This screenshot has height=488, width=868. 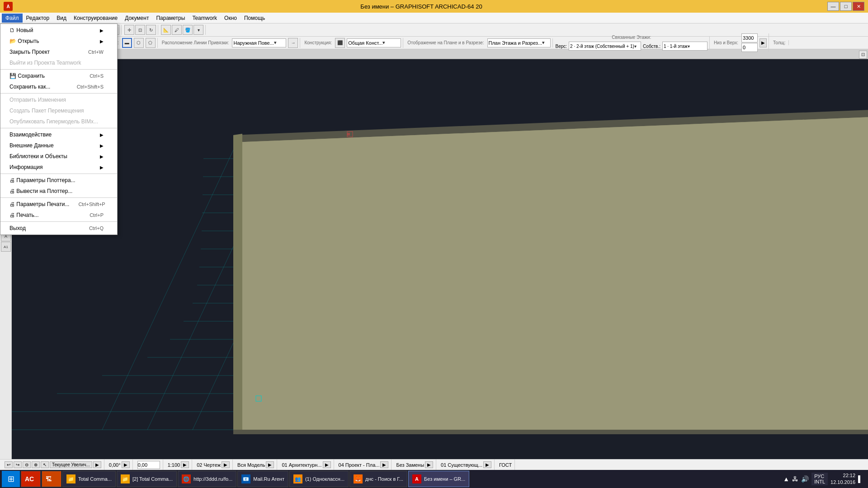 What do you see at coordinates (750, 38) in the screenshot?
I see `height-top-input: 3300` at bounding box center [750, 38].